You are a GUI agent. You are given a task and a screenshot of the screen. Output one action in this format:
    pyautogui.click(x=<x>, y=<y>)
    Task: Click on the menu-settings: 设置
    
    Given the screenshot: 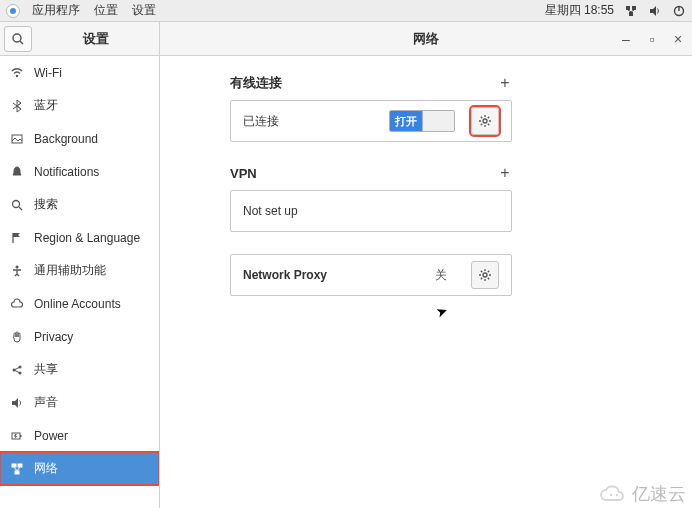 What is the action you would take?
    pyautogui.click(x=144, y=10)
    